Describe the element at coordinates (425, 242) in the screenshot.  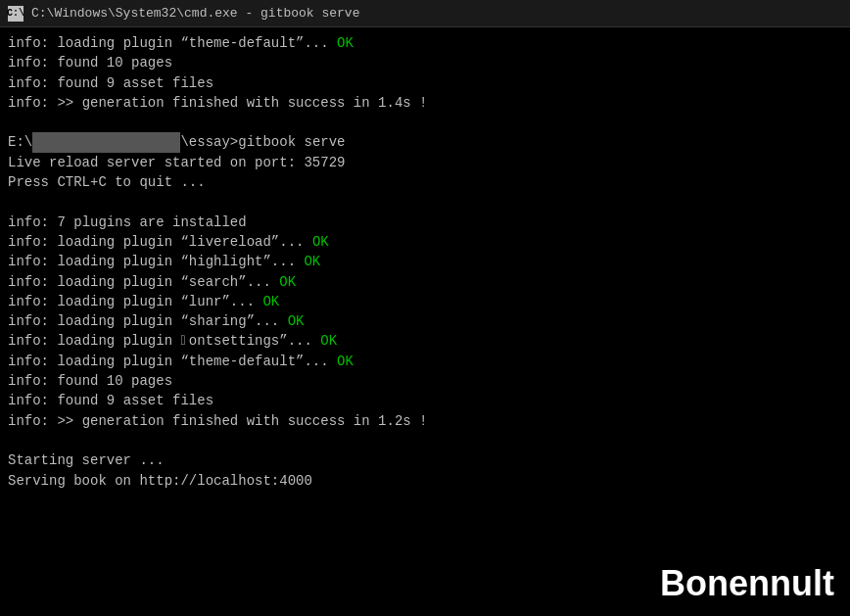
I see `terminal-line: info: loading plugin “livereload”... OK` at that location.